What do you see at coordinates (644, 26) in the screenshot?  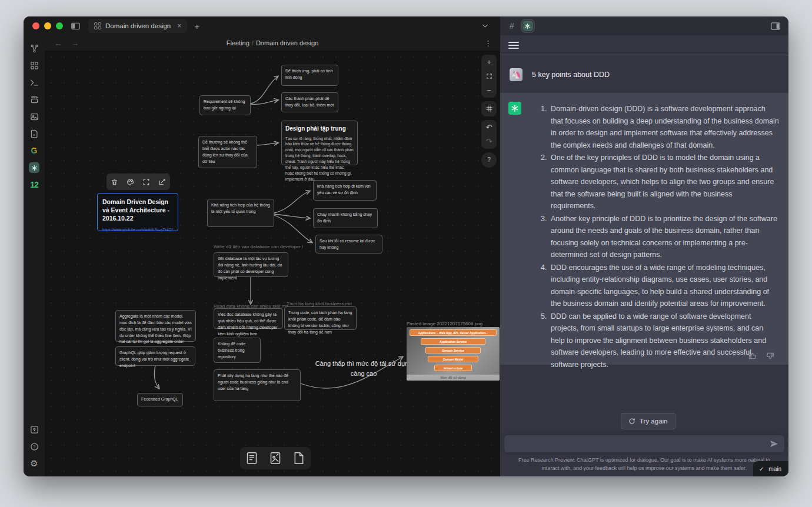 I see `plugin-titlebar: #` at bounding box center [644, 26].